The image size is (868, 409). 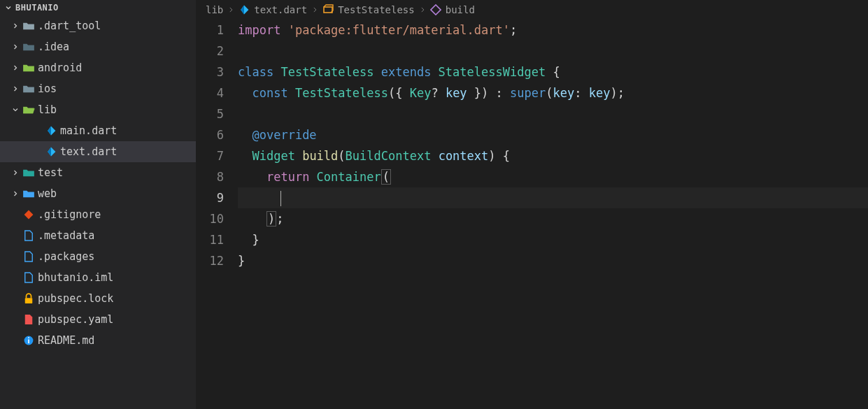 What do you see at coordinates (214, 10) in the screenshot?
I see `breadcrumb-item: lib` at bounding box center [214, 10].